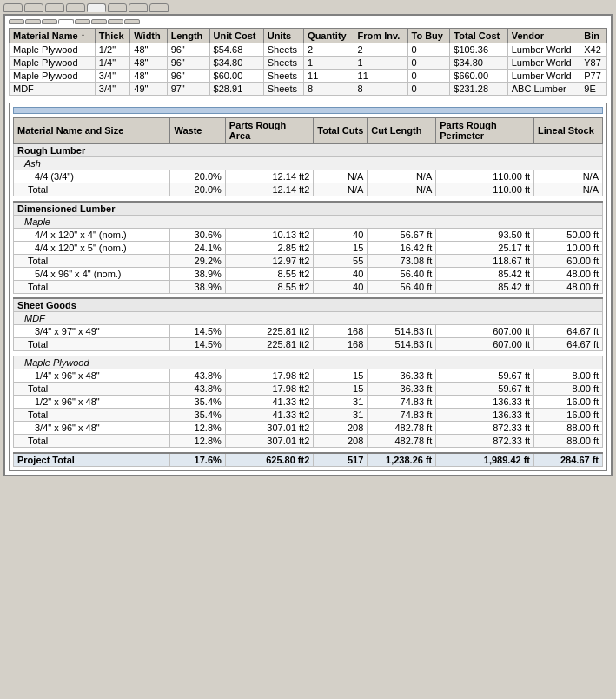 The height and width of the screenshot is (699, 616). I want to click on stats-col-lineal-stock: Lineal Stock, so click(568, 131).